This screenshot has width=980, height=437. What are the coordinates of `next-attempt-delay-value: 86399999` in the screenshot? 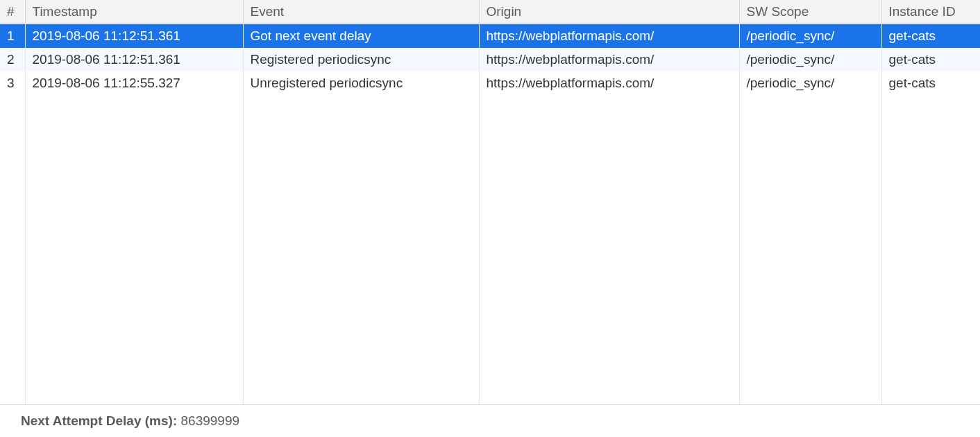 It's located at (211, 420).